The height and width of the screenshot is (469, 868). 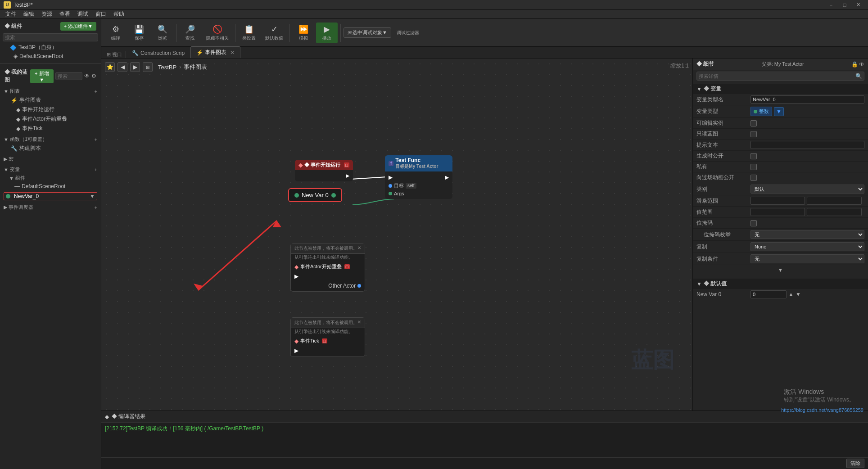 What do you see at coordinates (29, 14) in the screenshot?
I see `menu-edit: 编辑` at bounding box center [29, 14].